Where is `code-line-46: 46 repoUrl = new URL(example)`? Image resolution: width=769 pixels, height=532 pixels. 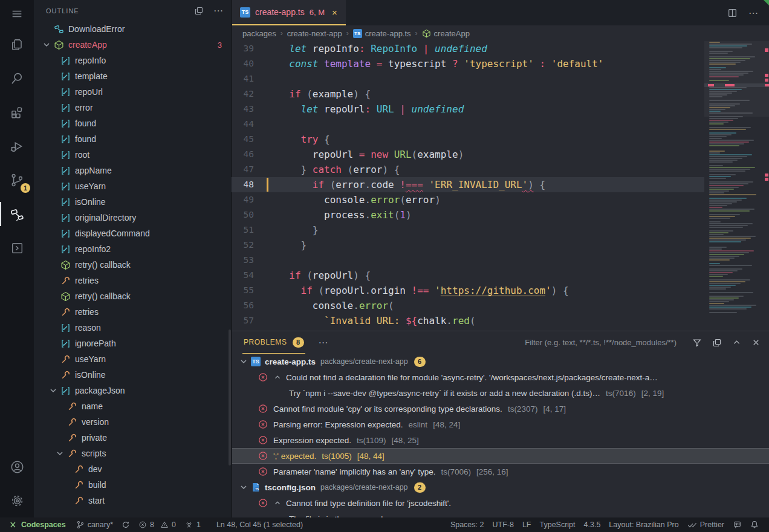
code-line-46: 46 repoUrl = new URL(example) is located at coordinates (468, 155).